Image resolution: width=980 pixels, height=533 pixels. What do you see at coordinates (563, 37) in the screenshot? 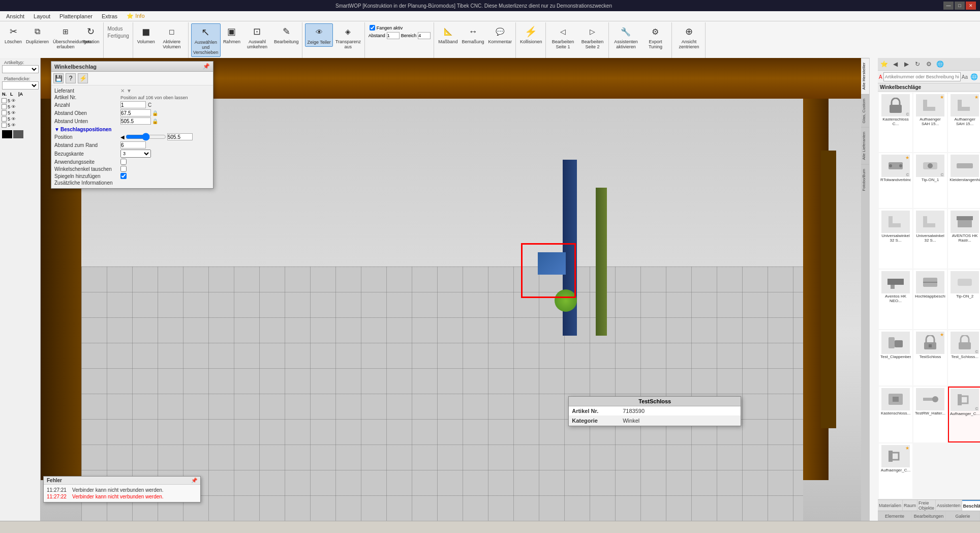
I see `bearbeiten-s1-button: ◁ Bearbeiten Seite 1` at bounding box center [563, 37].